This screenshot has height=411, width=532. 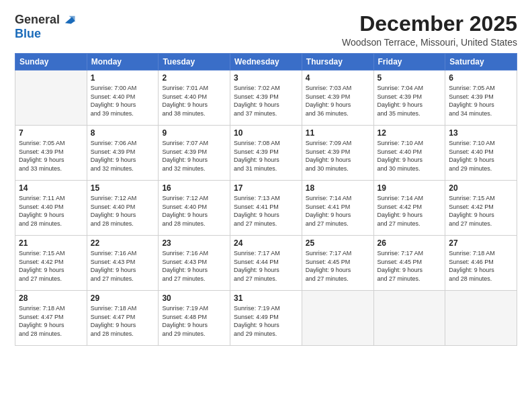 What do you see at coordinates (123, 78) in the screenshot?
I see `day-number: 1` at bounding box center [123, 78].